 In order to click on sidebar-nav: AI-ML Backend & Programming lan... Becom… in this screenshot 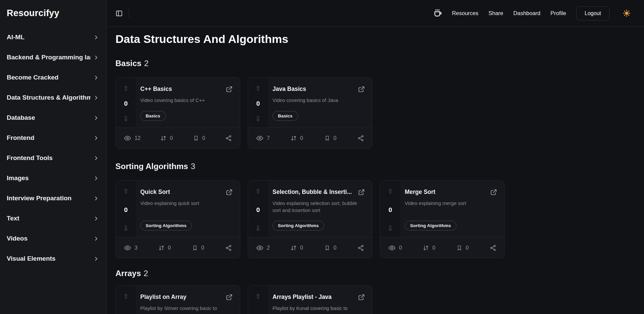, I will do `click(53, 148)`.